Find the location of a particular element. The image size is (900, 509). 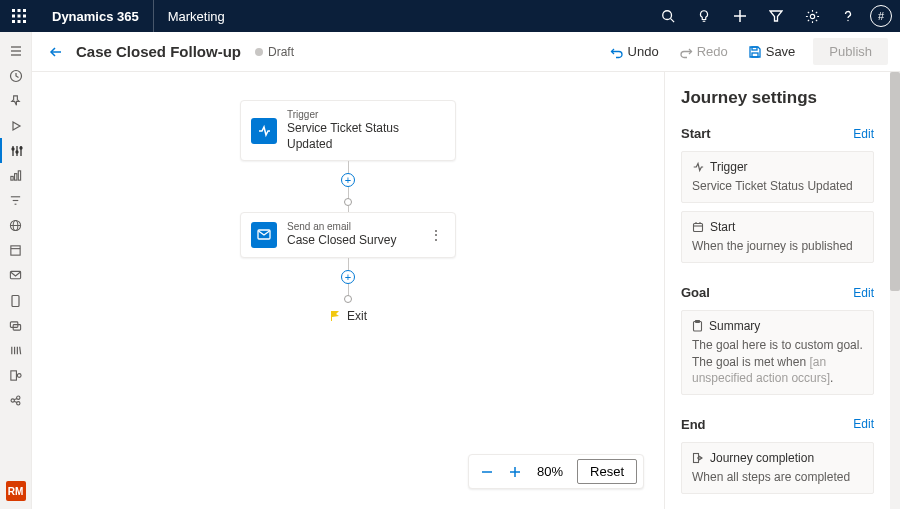

app-name: Dynamics 365 is located at coordinates (96, 16).